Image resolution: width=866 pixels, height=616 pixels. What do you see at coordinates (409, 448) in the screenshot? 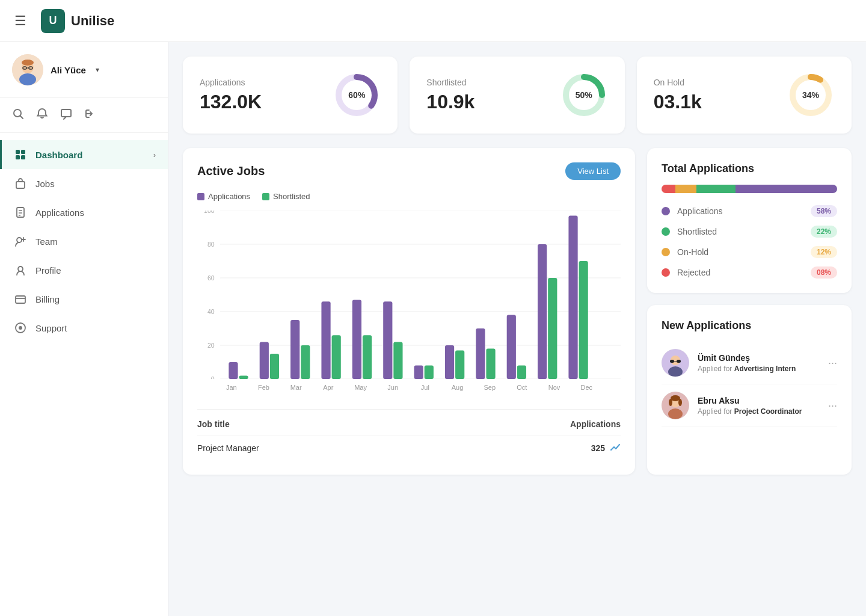
I see `table-row: Project Manager 325` at bounding box center [409, 448].